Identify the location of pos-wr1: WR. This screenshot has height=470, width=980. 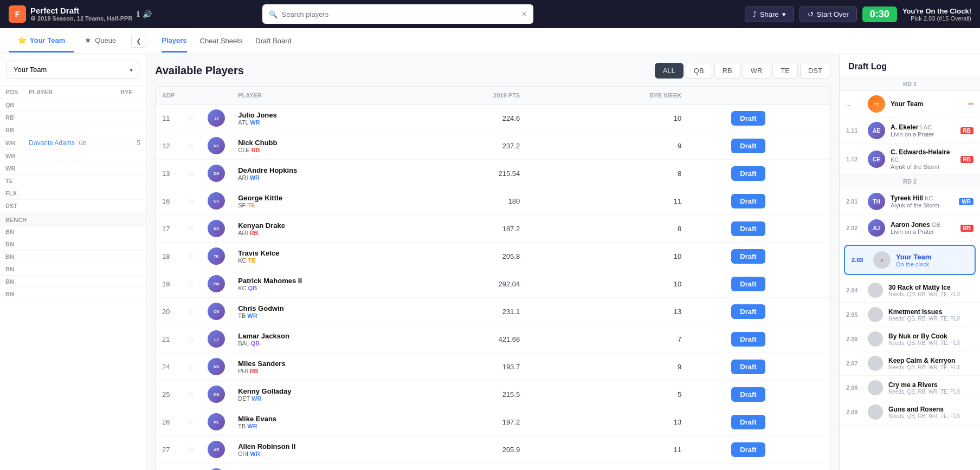
(12, 143).